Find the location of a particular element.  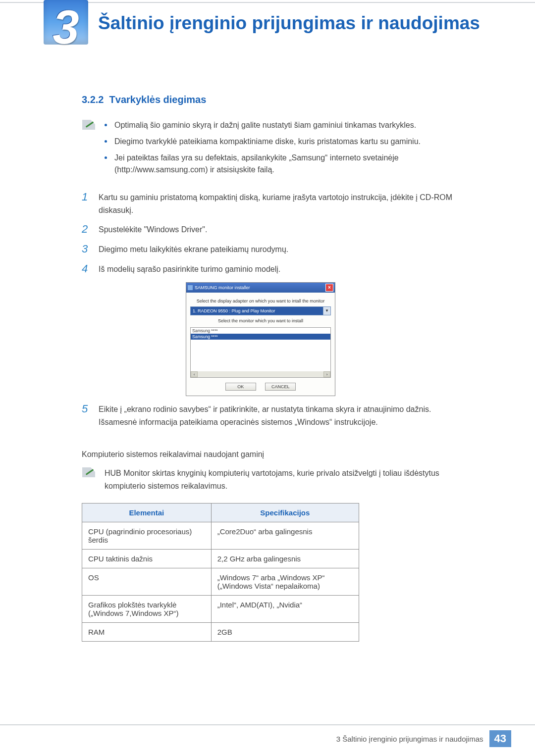

scroll-right-icon: › is located at coordinates (327, 374).